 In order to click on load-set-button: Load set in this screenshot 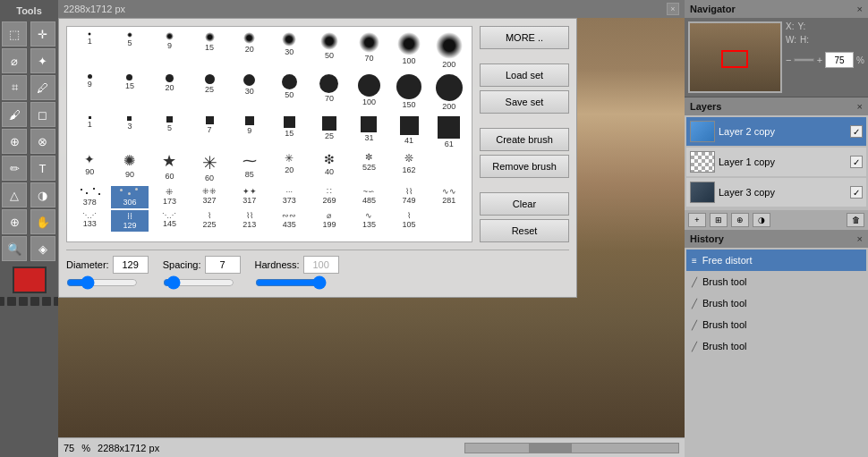, I will do `click(524, 75)`.